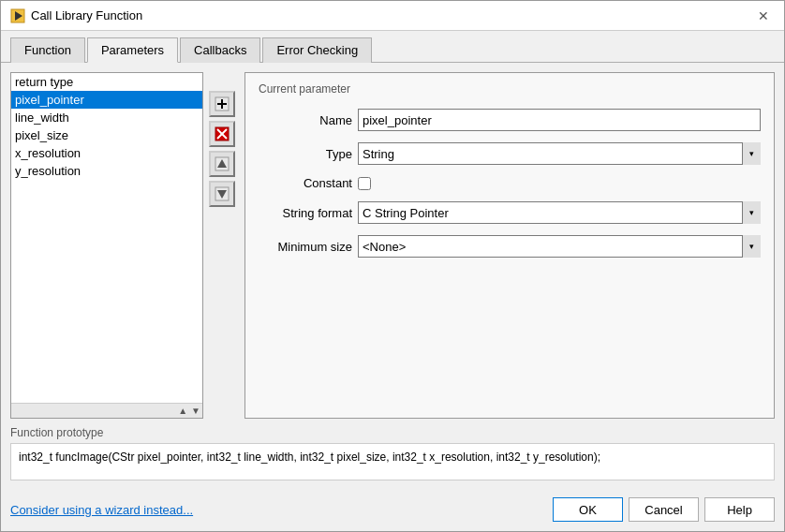  I want to click on string-format-row: String format C String Pointer Pascal St…, so click(510, 213).